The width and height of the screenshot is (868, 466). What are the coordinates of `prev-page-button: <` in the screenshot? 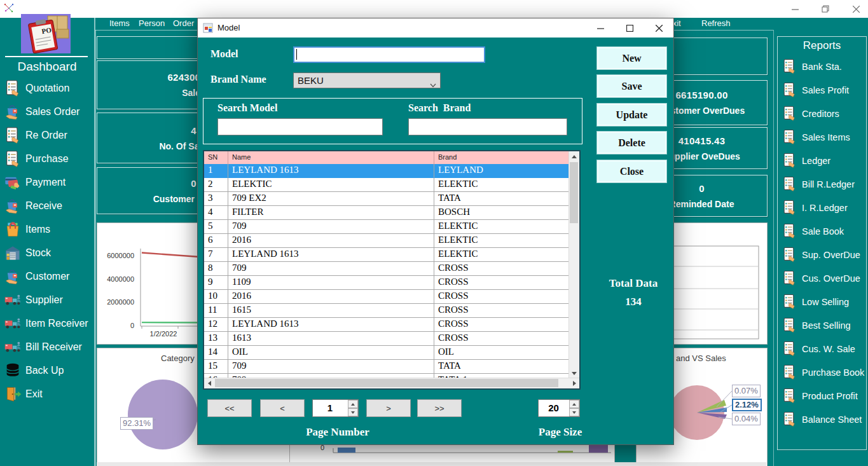 It's located at (282, 408).